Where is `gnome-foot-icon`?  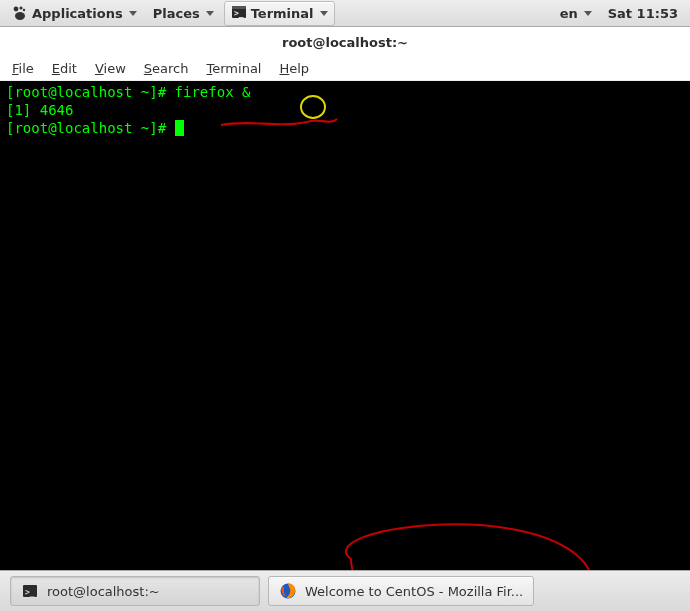
gnome-foot-icon is located at coordinates (20, 13).